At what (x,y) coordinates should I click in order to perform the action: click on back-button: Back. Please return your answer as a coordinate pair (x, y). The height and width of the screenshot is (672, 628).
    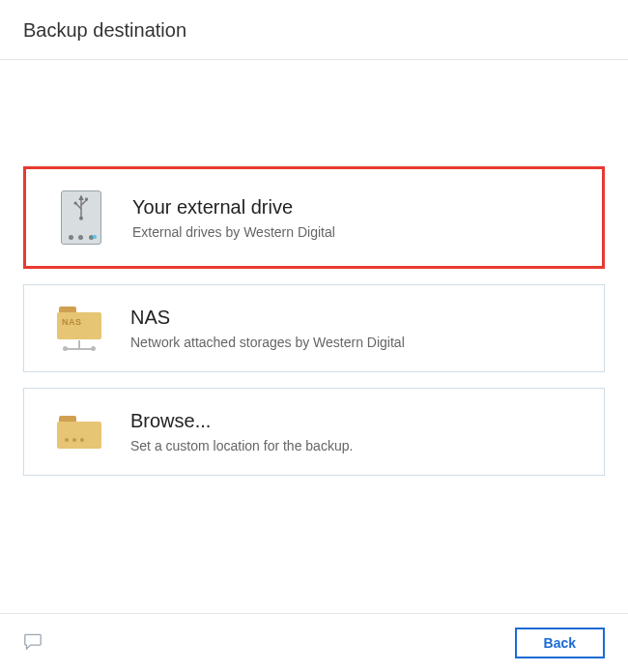
    Looking at the image, I should click on (560, 643).